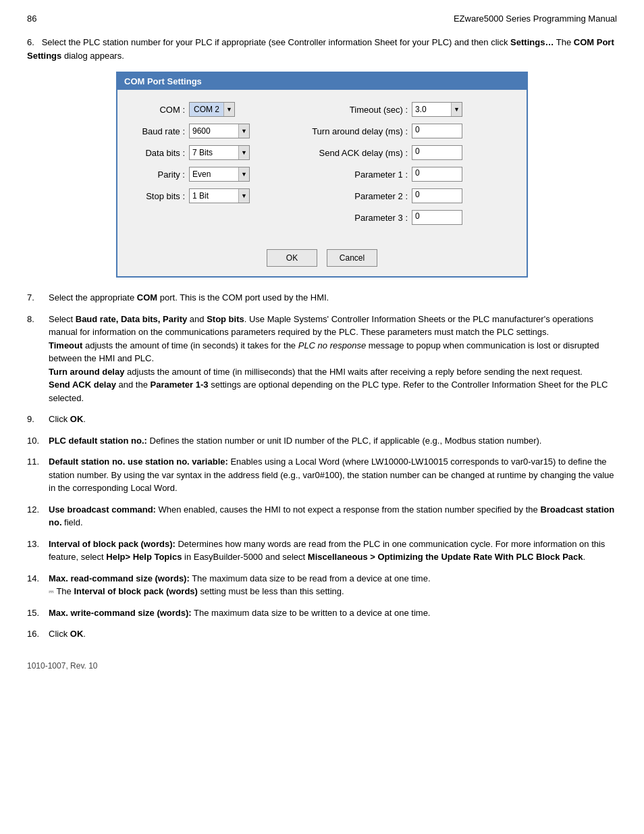 The width and height of the screenshot is (644, 834). I want to click on com-select-value: COM 2, so click(207, 109).